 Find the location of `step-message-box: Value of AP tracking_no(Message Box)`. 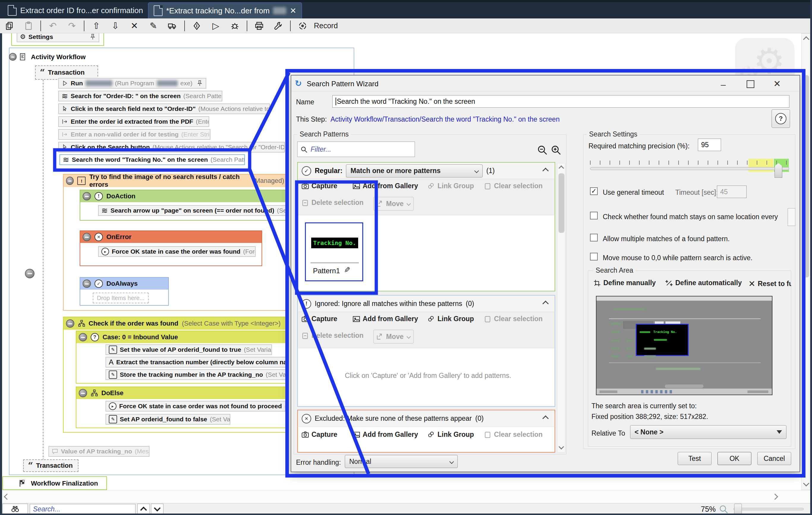

step-message-box: Value of AP tracking_no(Message Box) is located at coordinates (99, 451).